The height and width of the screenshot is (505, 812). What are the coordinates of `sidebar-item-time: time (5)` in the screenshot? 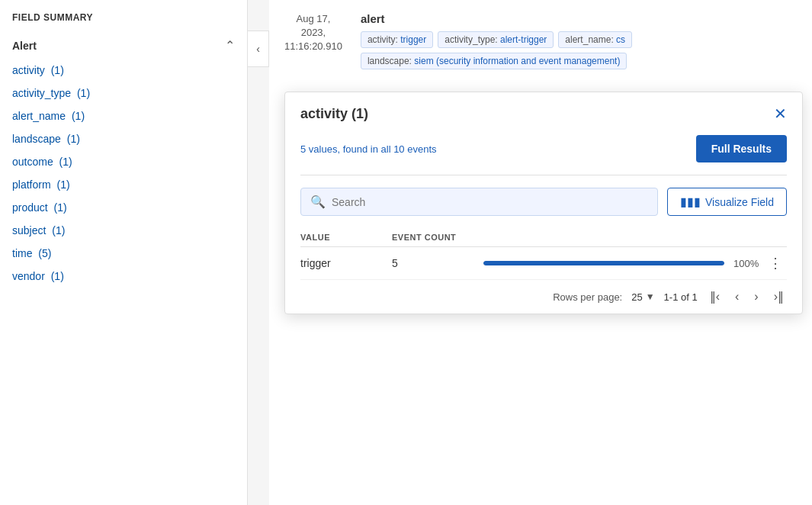 It's located at (124, 253).